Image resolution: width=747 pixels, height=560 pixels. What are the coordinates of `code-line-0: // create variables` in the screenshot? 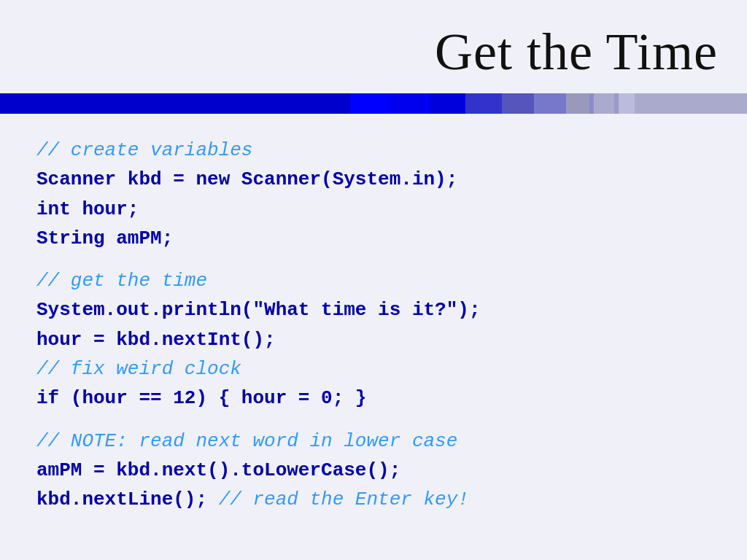 It's located at (374, 150).